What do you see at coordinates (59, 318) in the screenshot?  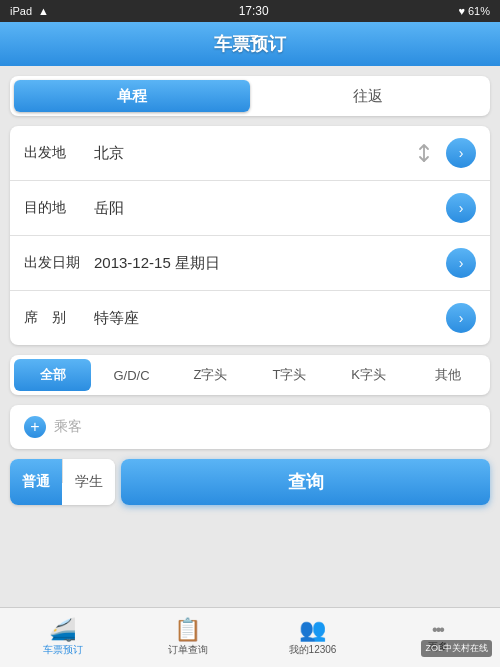 I see `seat-label: 席 别` at bounding box center [59, 318].